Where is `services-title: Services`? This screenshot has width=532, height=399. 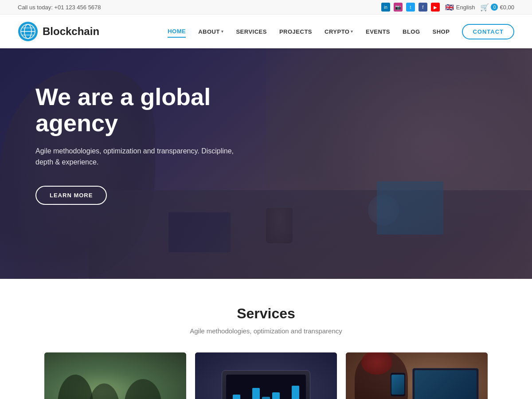 services-title: Services is located at coordinates (266, 314).